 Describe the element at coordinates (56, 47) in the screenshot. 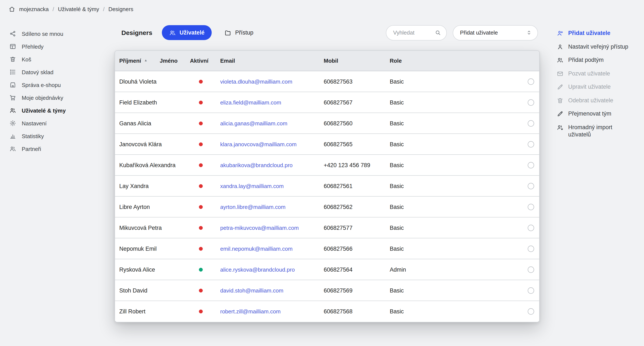

I see `sidebar-item: Přehledy` at that location.